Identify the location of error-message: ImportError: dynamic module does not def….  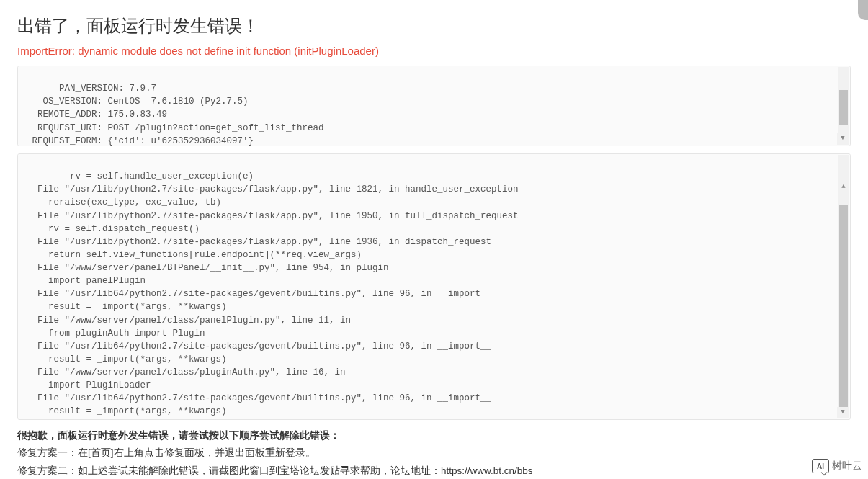
(434, 50).